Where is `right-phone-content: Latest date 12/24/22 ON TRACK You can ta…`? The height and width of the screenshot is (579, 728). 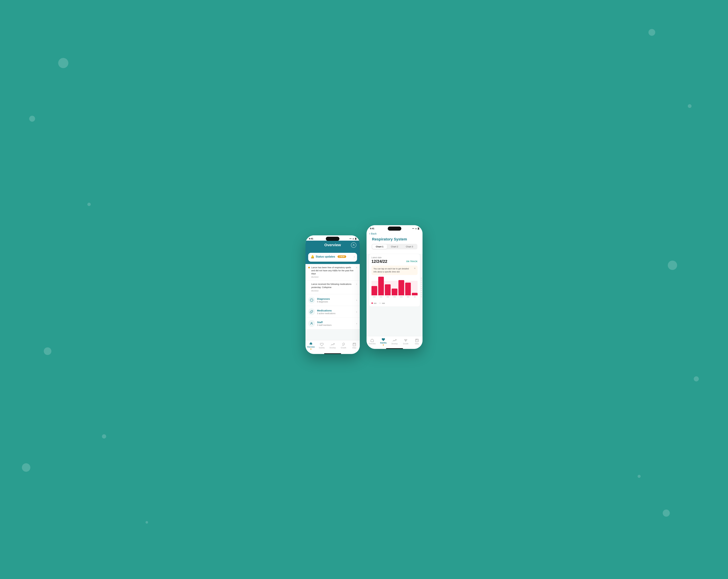 right-phone-content: Latest date 12/24/22 ON TRACK You can ta… is located at coordinates (394, 295).